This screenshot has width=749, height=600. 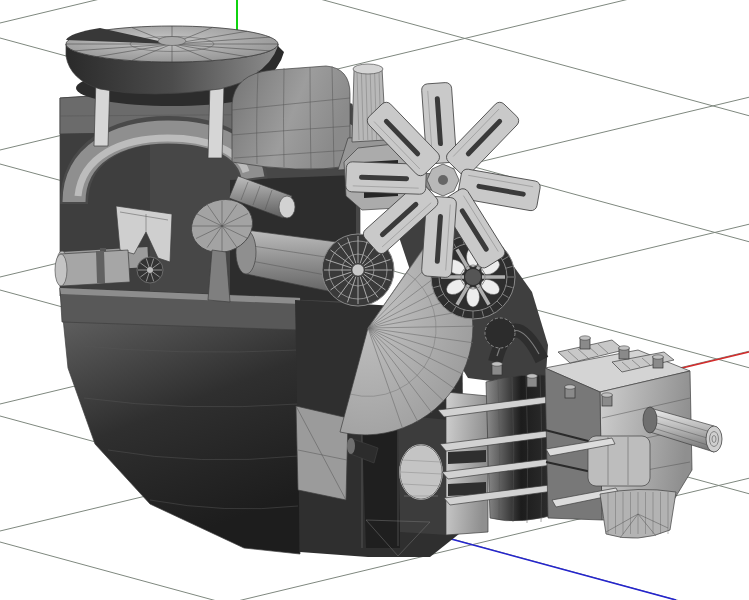 I want to click on valve-cover, so click(x=291, y=118).